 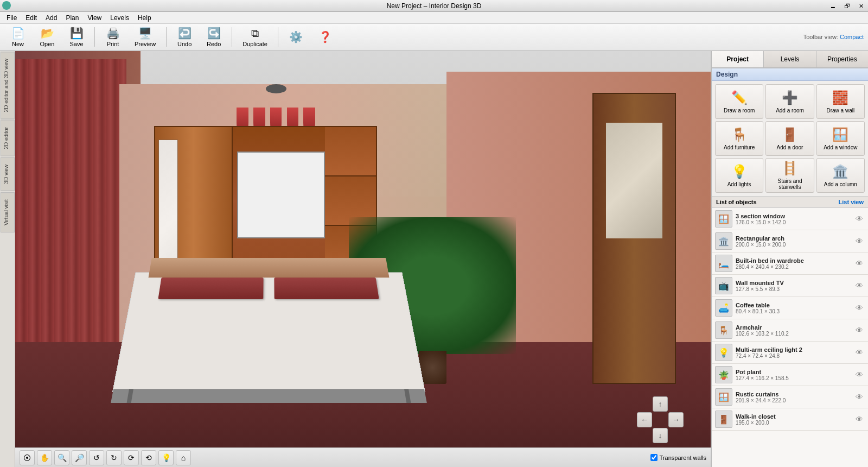 What do you see at coordinates (269, 332) in the screenshot?
I see `bed` at bounding box center [269, 332].